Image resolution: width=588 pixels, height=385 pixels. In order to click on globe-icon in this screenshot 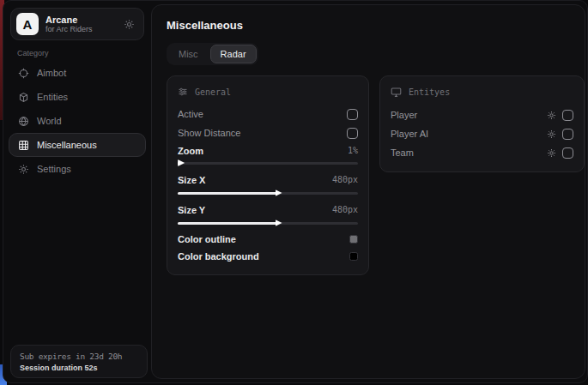, I will do `click(24, 122)`.